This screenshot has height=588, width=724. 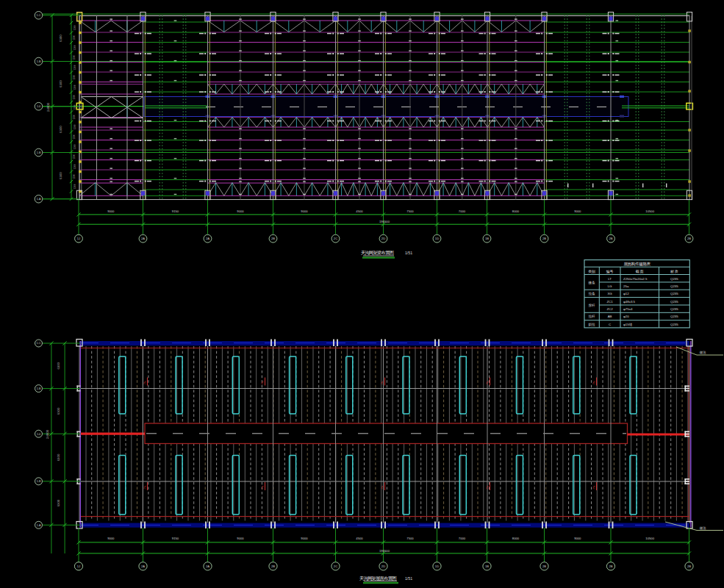 I want to click on svg-text: 编号, so click(x=610, y=272).